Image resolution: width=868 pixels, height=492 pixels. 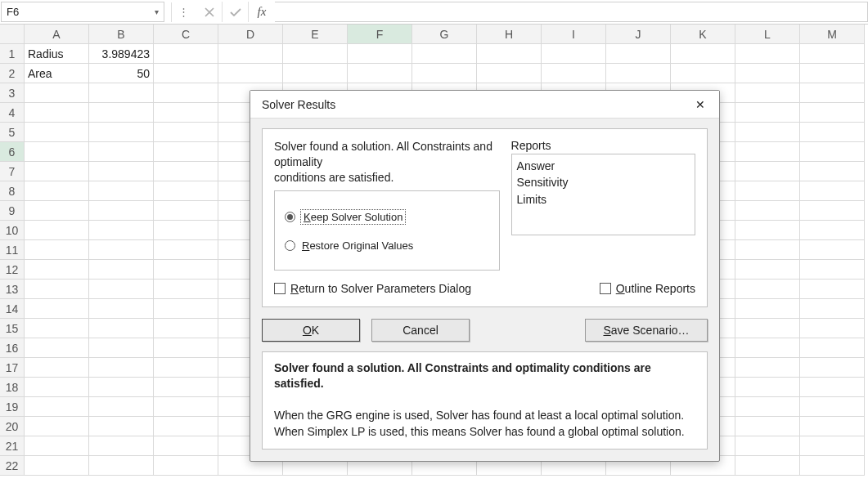 I want to click on reports-listbox: Answer Sensitivity Limits, so click(x=604, y=195).